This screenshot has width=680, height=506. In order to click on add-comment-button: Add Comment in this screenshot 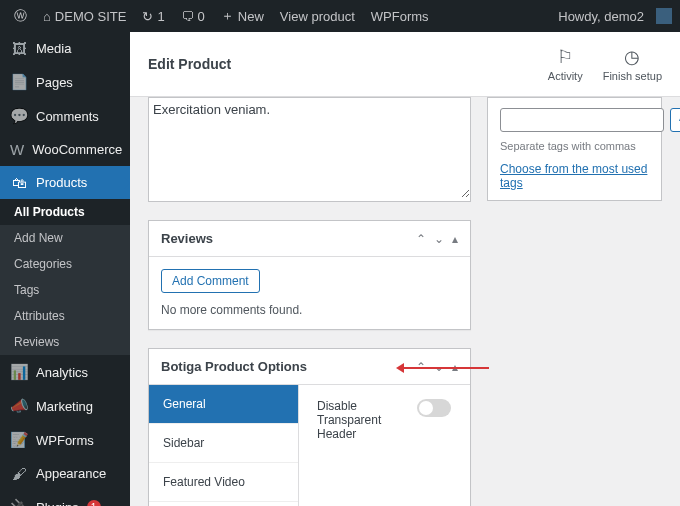, I will do `click(210, 281)`.